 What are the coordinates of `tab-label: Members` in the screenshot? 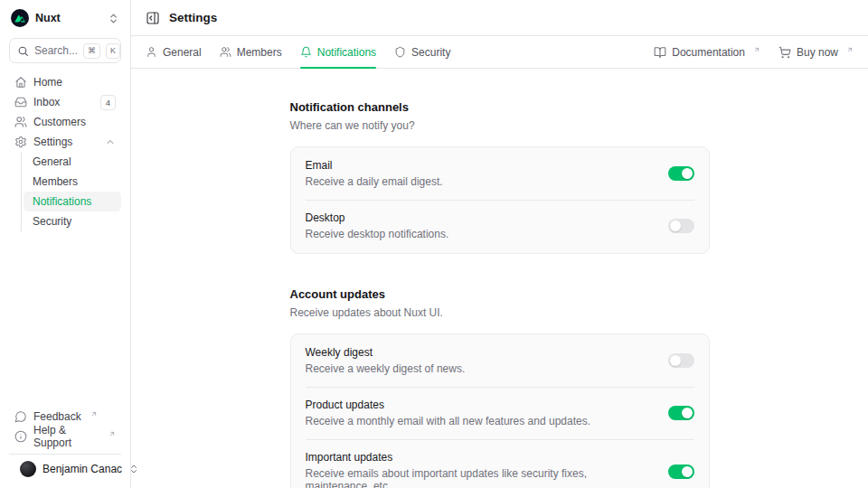 It's located at (259, 52).